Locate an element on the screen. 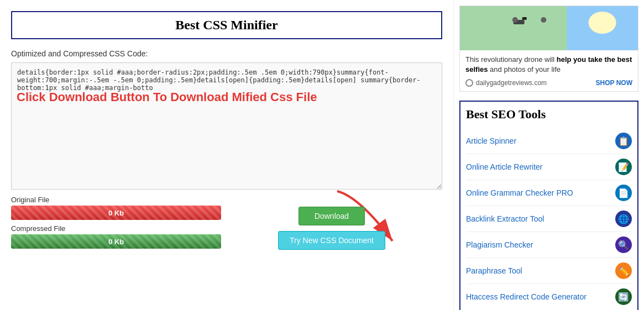 The width and height of the screenshot is (644, 310). tool-icon-grammar-checker: 📄 is located at coordinates (624, 193).